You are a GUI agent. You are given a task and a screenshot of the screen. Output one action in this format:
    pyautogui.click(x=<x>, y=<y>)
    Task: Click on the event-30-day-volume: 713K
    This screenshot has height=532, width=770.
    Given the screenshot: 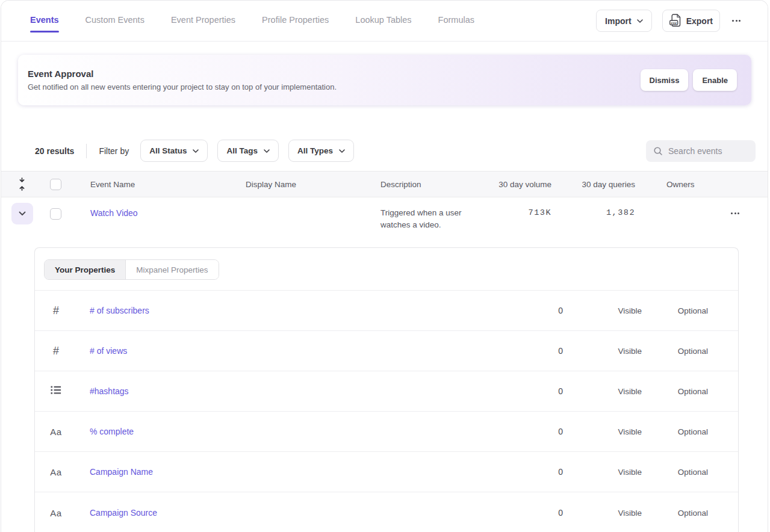 What is the action you would take?
    pyautogui.click(x=509, y=213)
    